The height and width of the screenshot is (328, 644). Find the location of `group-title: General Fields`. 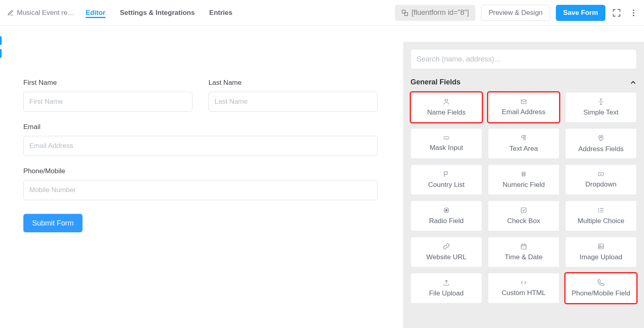

group-title: General Fields is located at coordinates (436, 82).